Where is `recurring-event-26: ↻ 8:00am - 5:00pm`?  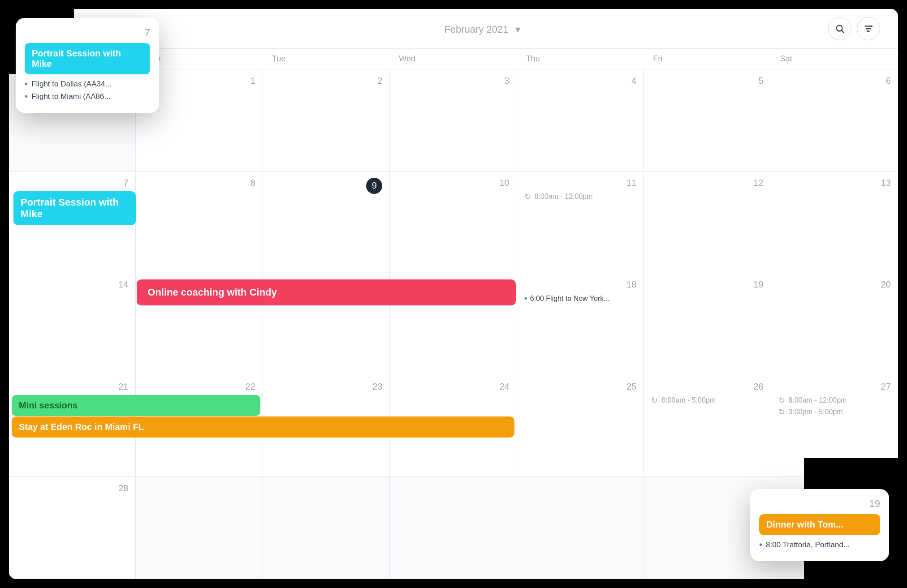
recurring-event-26: ↻ 8:00am - 5:00pm is located at coordinates (707, 400).